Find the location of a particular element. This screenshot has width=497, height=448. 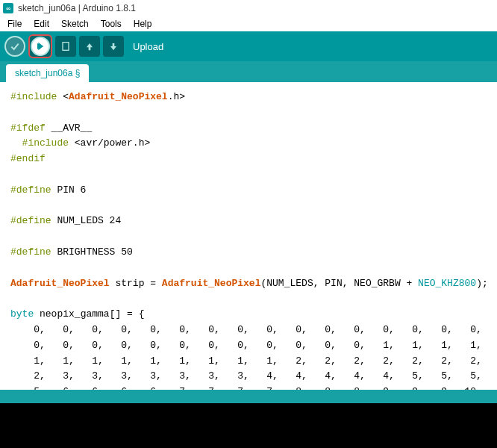

upload-button is located at coordinates (40, 46).